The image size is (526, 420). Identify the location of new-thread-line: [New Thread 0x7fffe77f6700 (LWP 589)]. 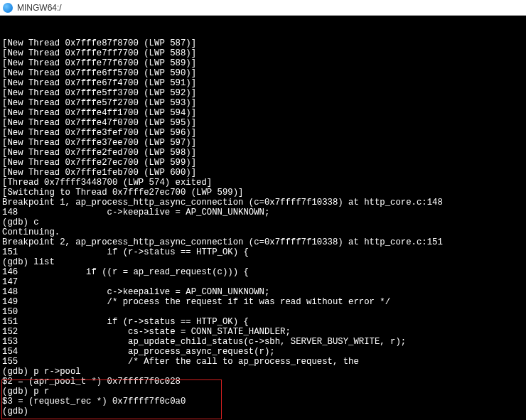
(263, 63).